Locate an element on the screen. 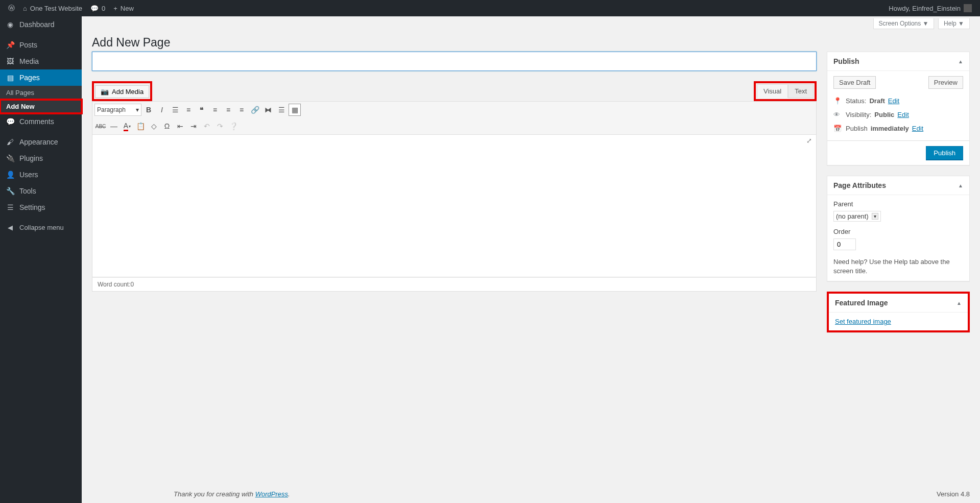  comments-count: 0 is located at coordinates (103, 8).